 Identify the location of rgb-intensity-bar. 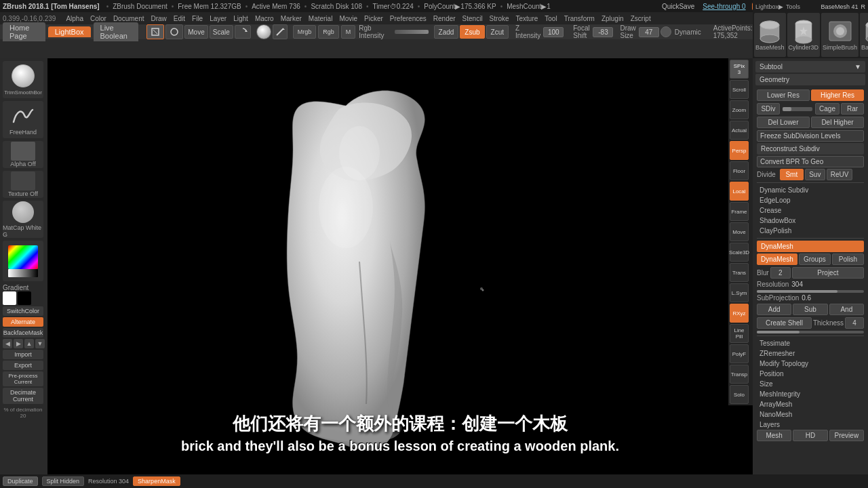
(411, 32).